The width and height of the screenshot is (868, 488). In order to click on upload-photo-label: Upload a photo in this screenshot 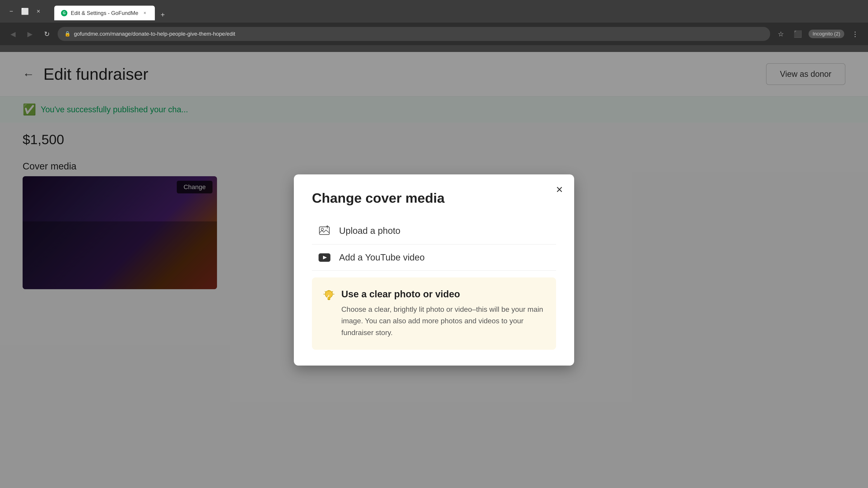, I will do `click(370, 231)`.